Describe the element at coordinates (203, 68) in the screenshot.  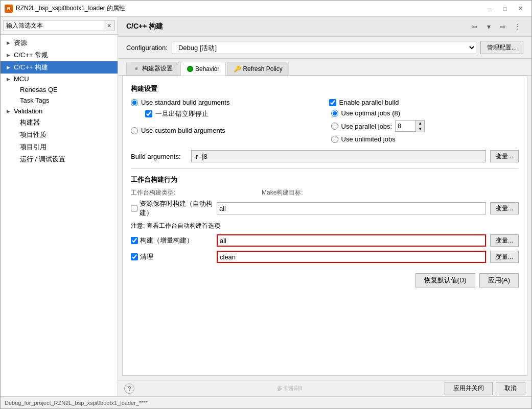
I see `tab-behavior: Behavior` at that location.